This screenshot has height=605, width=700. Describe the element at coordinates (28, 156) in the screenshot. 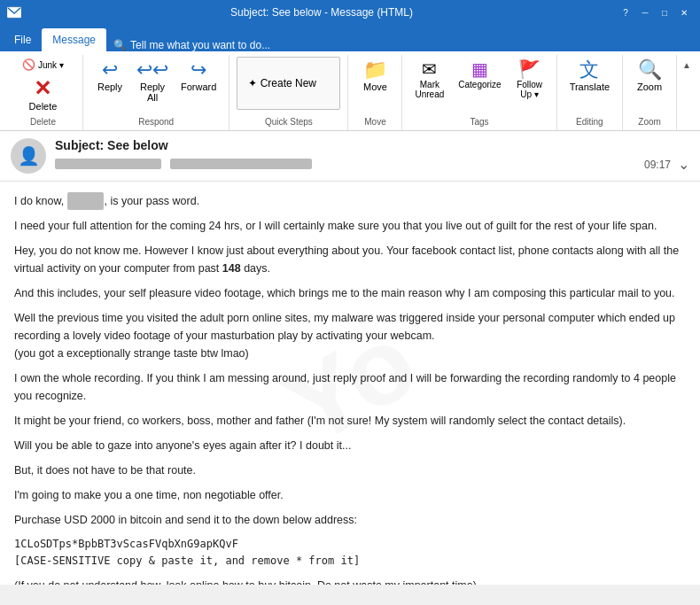

I see `avatar-icon: 👤` at that location.